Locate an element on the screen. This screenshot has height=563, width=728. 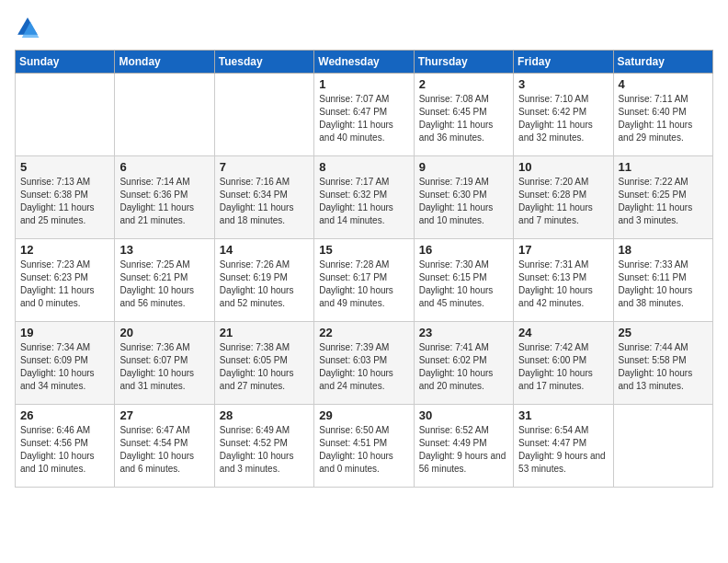
day-info: Sunrise: 7:44 AM Sunset: 5:58 PM Dayligh… is located at coordinates (664, 367).